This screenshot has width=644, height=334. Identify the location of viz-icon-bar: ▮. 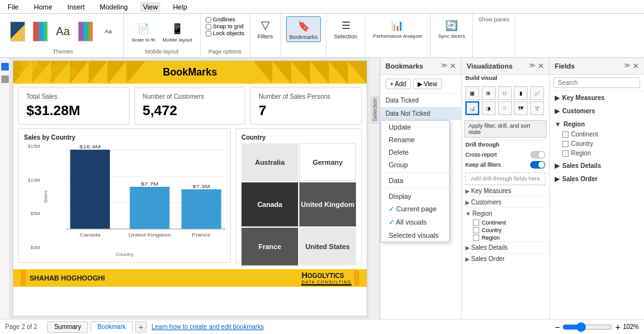
(521, 93).